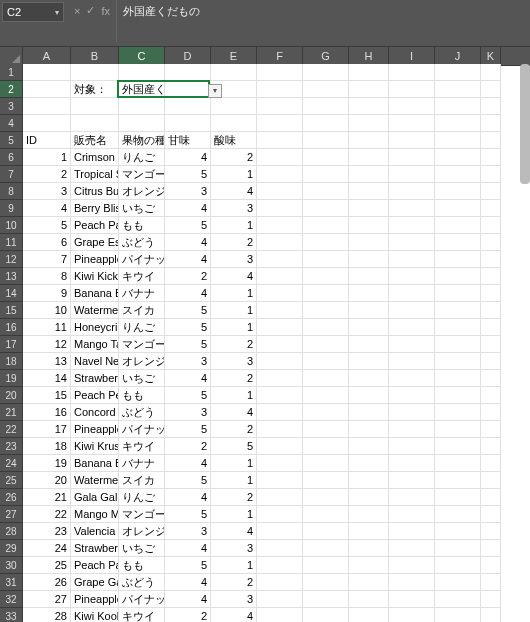 The width and height of the screenshot is (530, 622). I want to click on row-header: 21, so click(12, 412).